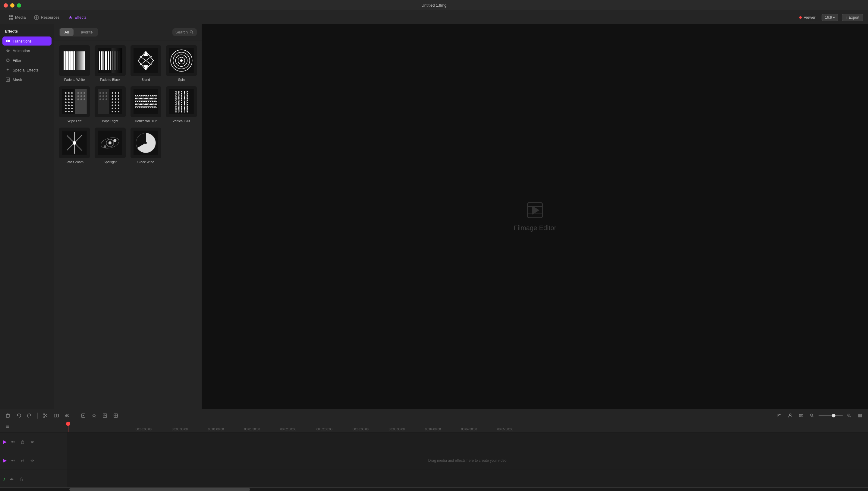 Image resolution: width=868 pixels, height=491 pixels. What do you see at coordinates (181, 105) in the screenshot?
I see `effect-vertical-blur: Vertical Blur` at bounding box center [181, 105].